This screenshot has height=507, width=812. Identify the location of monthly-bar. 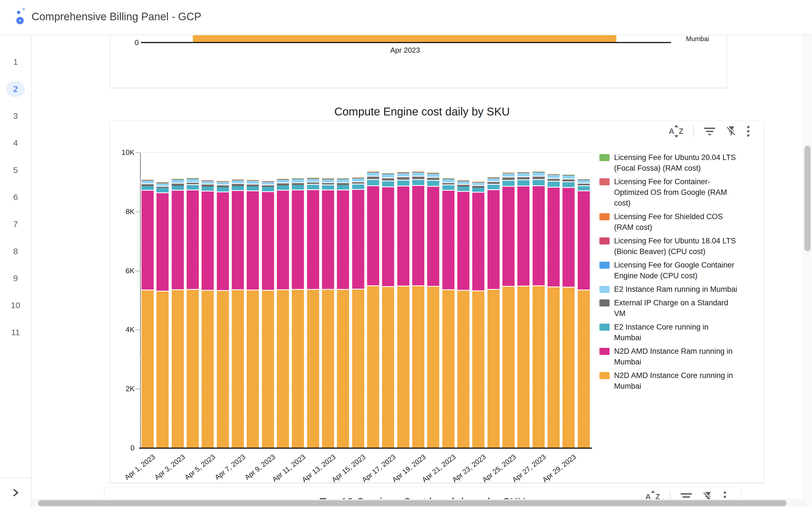
(405, 39).